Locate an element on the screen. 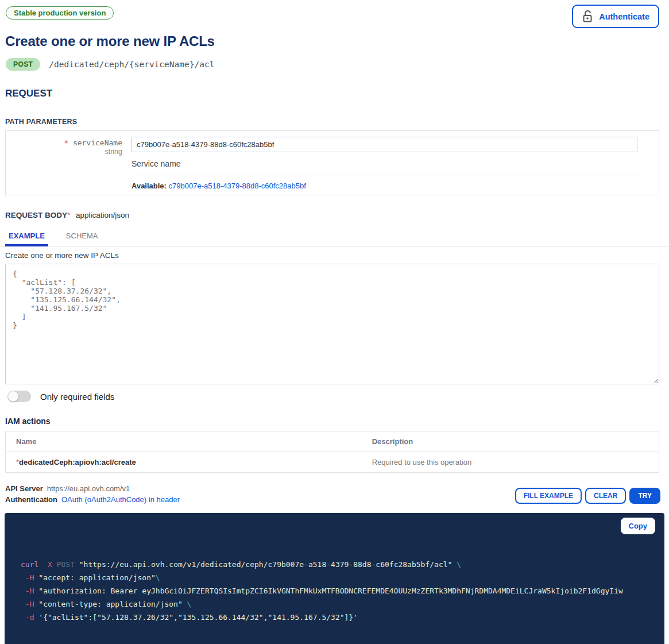 The height and width of the screenshot is (644, 669). iam-column-name: Name is located at coordinates (184, 442).